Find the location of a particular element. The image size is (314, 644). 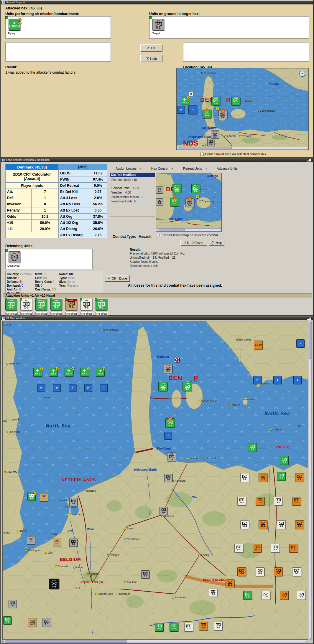

unit-counter: 2-6 is located at coordinates (7, 620).